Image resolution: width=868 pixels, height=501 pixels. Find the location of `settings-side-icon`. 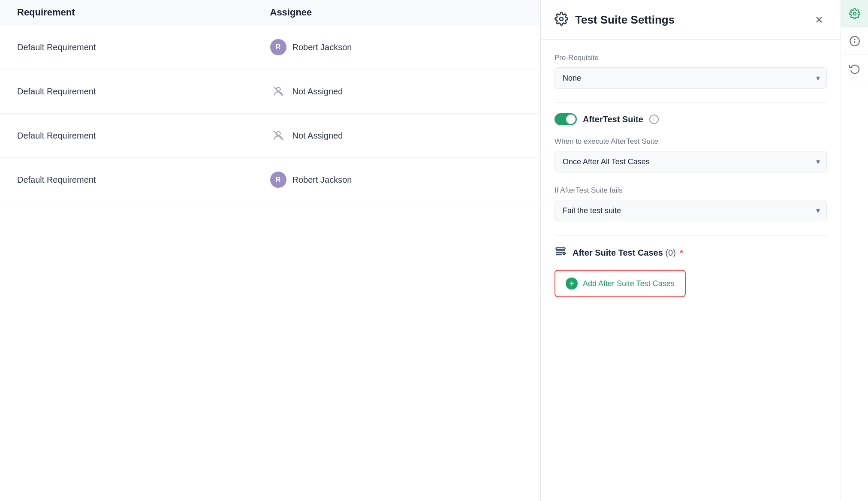

settings-side-icon is located at coordinates (855, 14).